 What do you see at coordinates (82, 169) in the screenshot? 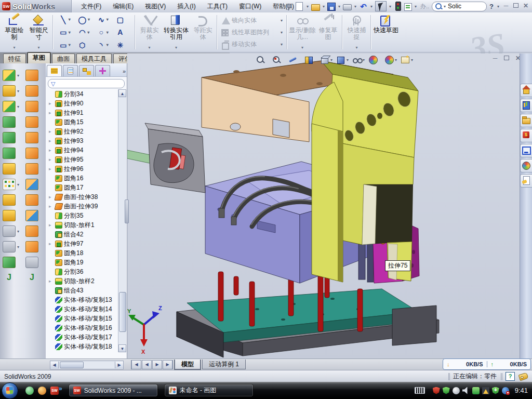
I see `feature-tree-item: ▸ 拉伸96` at bounding box center [82, 169].